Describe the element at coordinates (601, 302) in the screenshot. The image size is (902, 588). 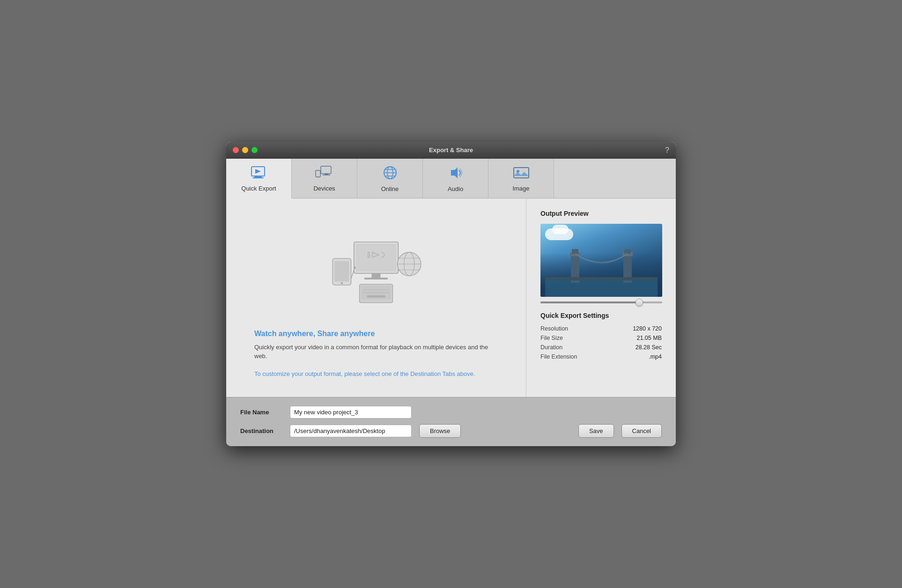
I see `slider-track` at that location.